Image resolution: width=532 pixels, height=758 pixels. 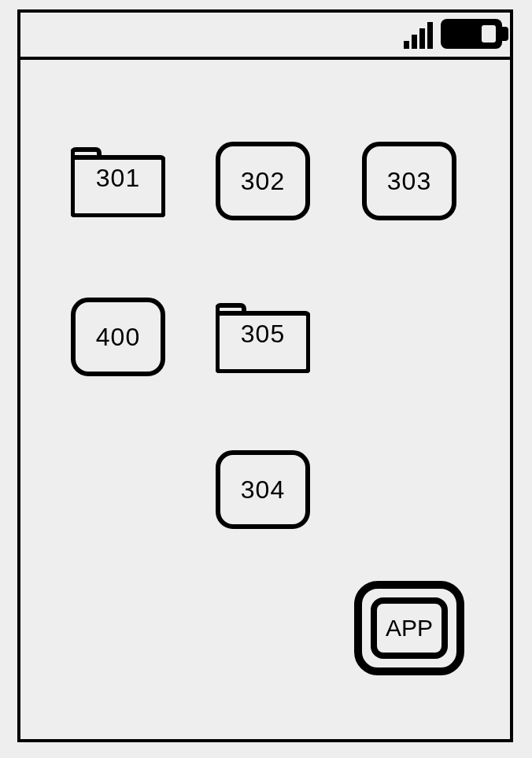 I want to click on app-label: 400, so click(x=118, y=337).